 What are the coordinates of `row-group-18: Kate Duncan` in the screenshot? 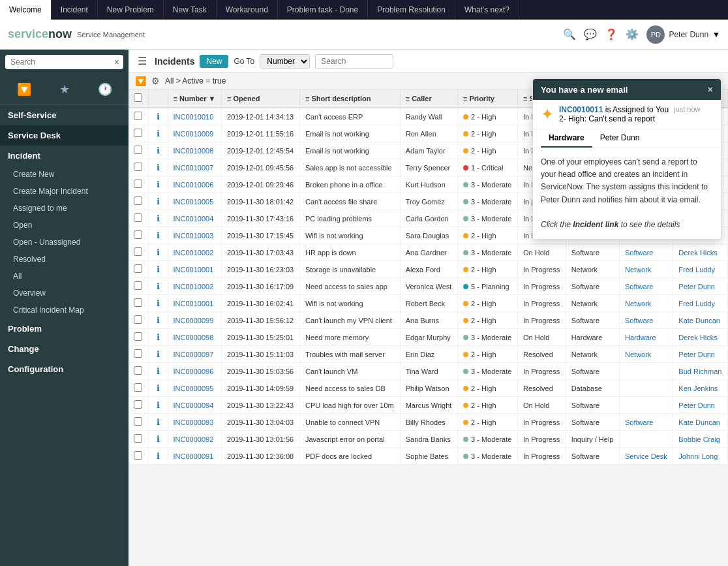 It's located at (701, 422).